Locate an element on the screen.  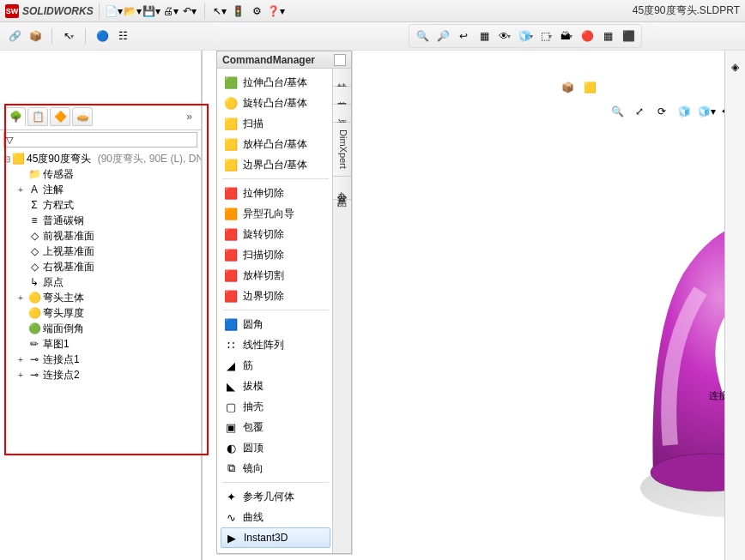
render-button: 🔴 is located at coordinates (587, 36).